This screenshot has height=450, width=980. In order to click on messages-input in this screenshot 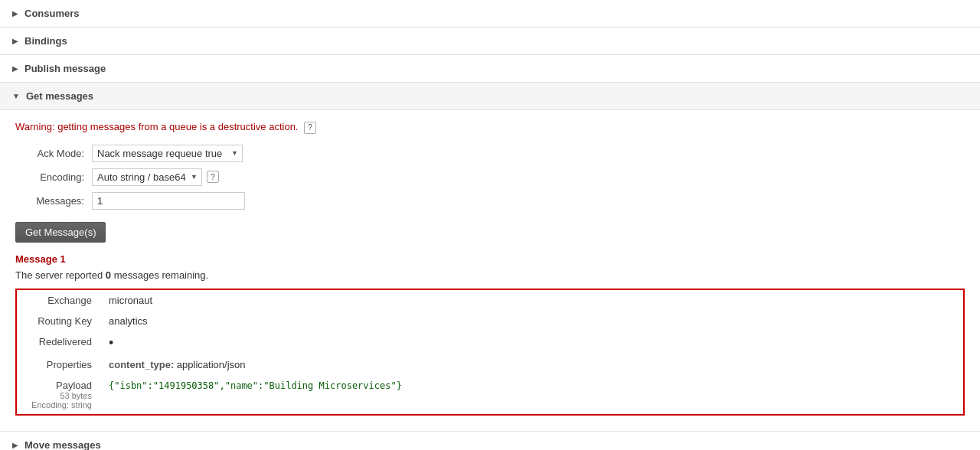, I will do `click(168, 201)`.